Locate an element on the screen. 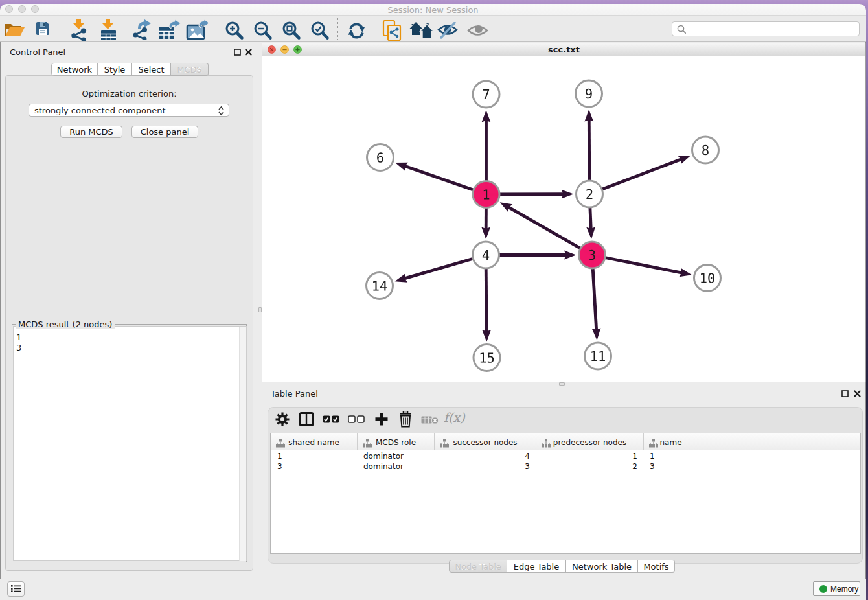 This screenshot has height=600, width=868. tab-select: Select is located at coordinates (152, 69).